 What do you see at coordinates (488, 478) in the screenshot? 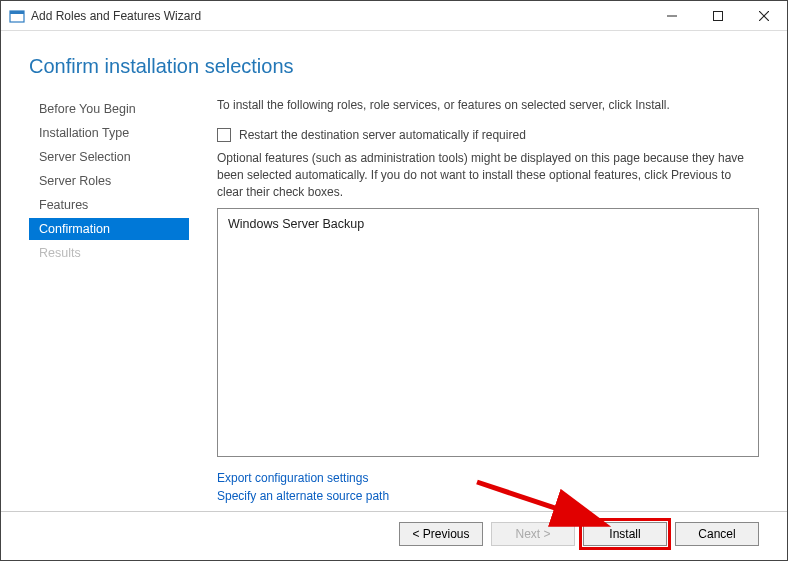
I see `export-config-link: Export configuration settings` at bounding box center [488, 478].